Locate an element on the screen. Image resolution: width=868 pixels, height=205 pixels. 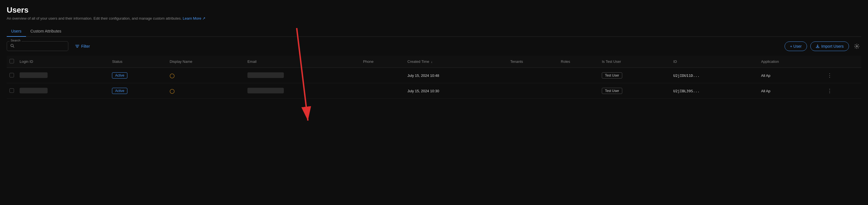
select-all-checkbox is located at coordinates (12, 61).